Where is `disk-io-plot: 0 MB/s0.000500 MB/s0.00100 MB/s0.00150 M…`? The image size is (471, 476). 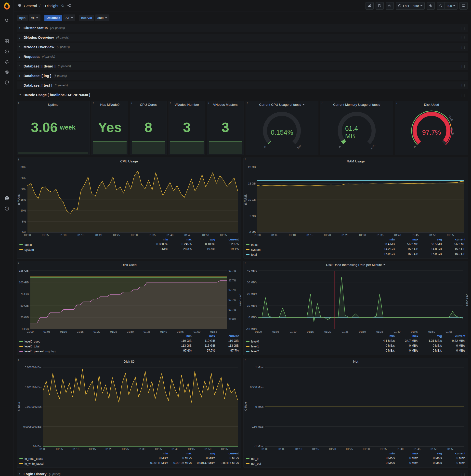 disk-io-plot: 0 MB/s0.000500 MB/s0.00100 MB/s0.00150 M… is located at coordinates (129, 408).